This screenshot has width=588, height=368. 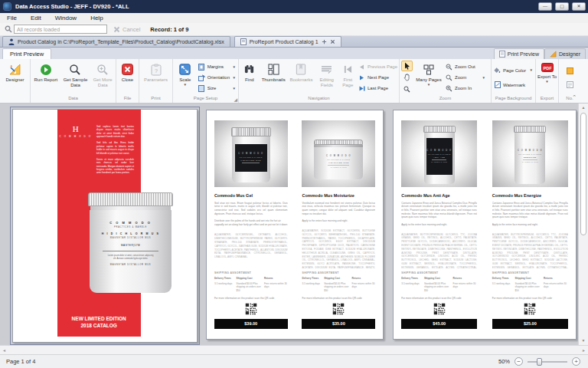 What do you see at coordinates (294, 350) in the screenshot?
I see `horizontal-scrollbar: ◄ ►` at bounding box center [294, 350].